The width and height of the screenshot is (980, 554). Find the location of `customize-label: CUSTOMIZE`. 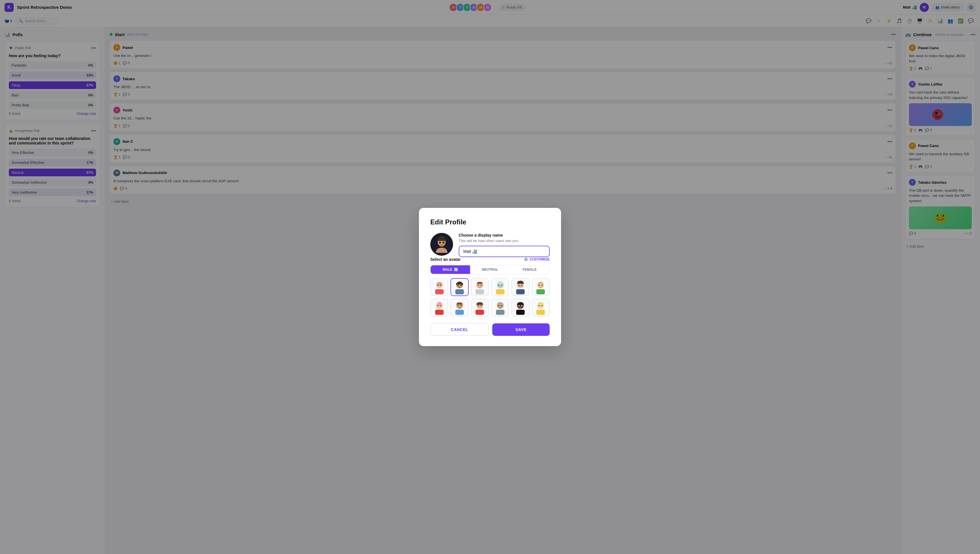

customize-label: CUSTOMIZE is located at coordinates (540, 259).